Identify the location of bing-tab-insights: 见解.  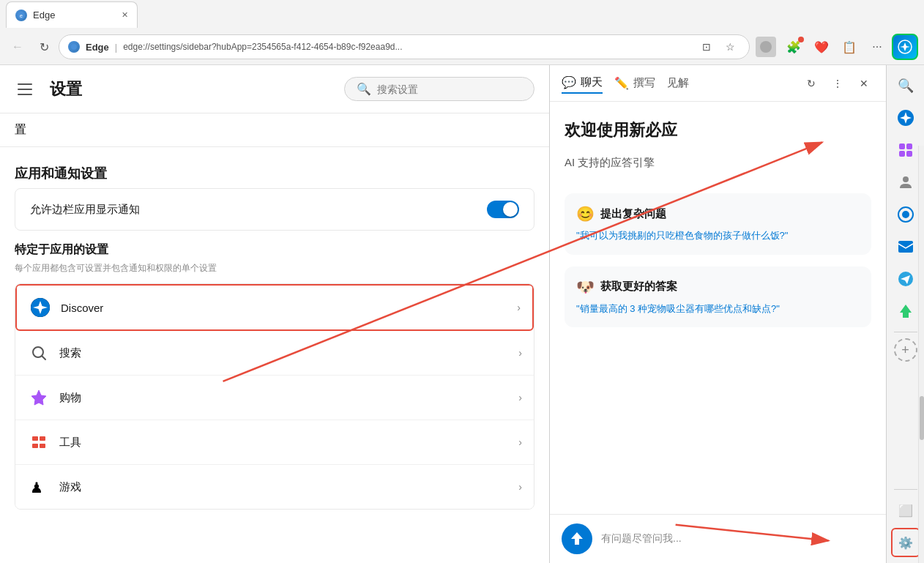
(678, 83).